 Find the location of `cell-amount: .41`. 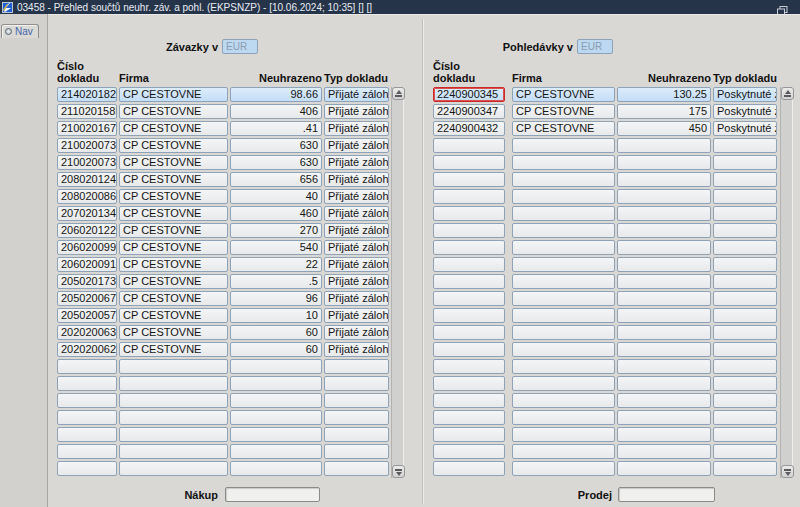

cell-amount: .41 is located at coordinates (276, 128).